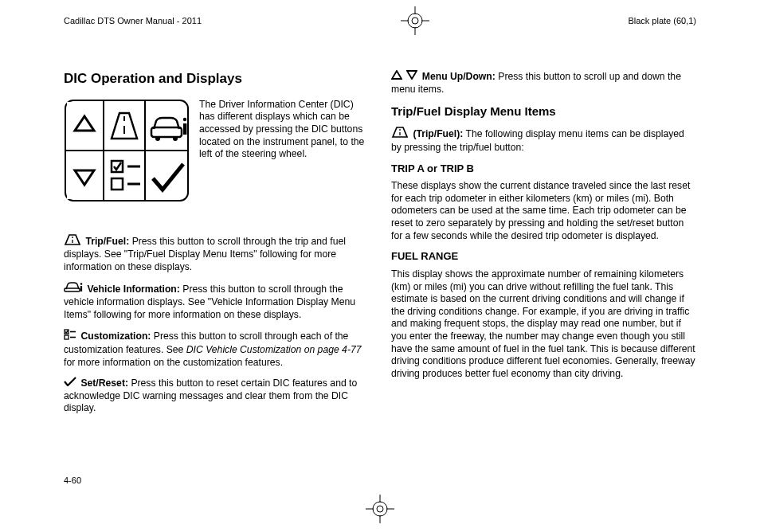 This screenshot has height=532, width=760. I want to click on set-label: Set/Reset:, so click(104, 383).